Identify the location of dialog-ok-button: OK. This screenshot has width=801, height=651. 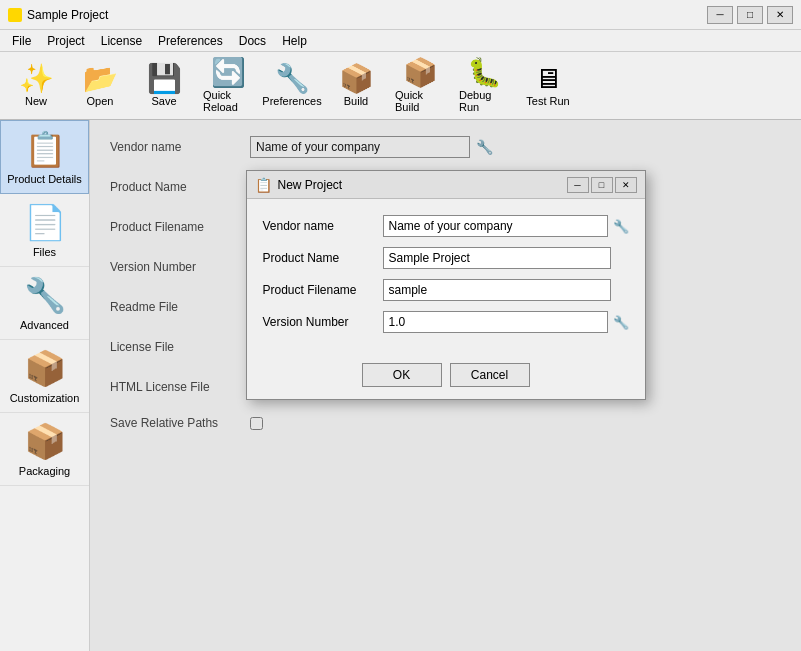
(402, 375).